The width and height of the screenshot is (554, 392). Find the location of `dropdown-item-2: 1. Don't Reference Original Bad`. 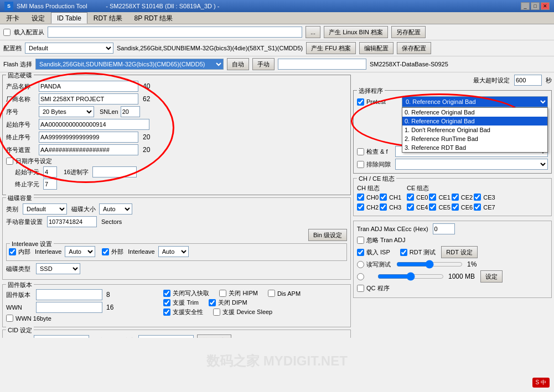

dropdown-item-2: 1. Don't Reference Original Bad is located at coordinates (475, 130).